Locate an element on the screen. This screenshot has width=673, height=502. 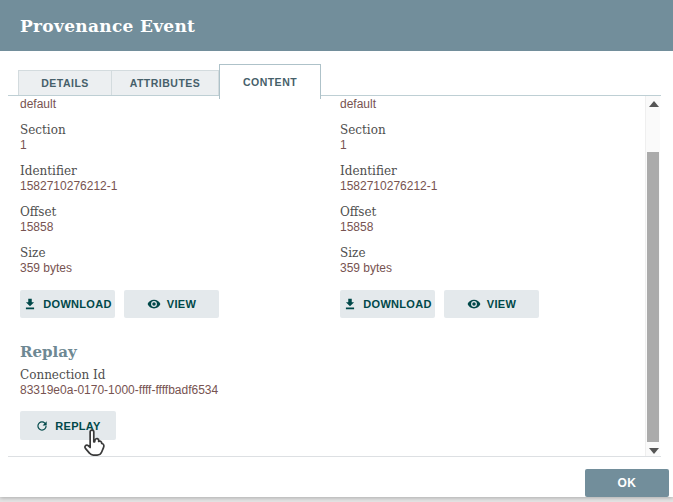
refresh-icon is located at coordinates (42, 426).